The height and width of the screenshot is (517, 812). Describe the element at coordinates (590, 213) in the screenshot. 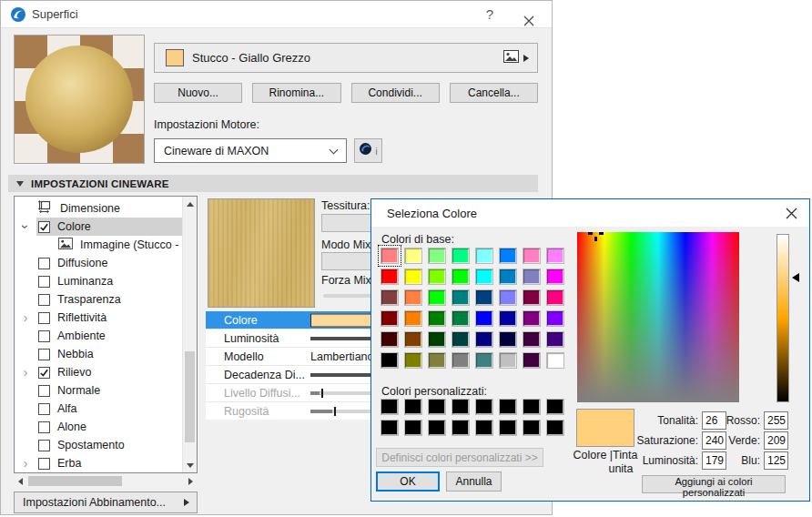

I see `dialog-titlebar: Seleziona Colore` at that location.